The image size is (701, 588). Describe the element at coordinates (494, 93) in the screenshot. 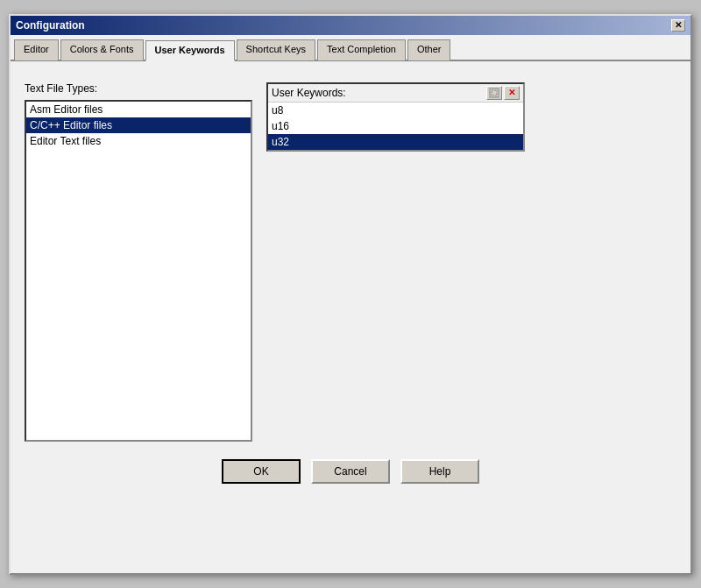

I see `keywords-edit-button` at that location.